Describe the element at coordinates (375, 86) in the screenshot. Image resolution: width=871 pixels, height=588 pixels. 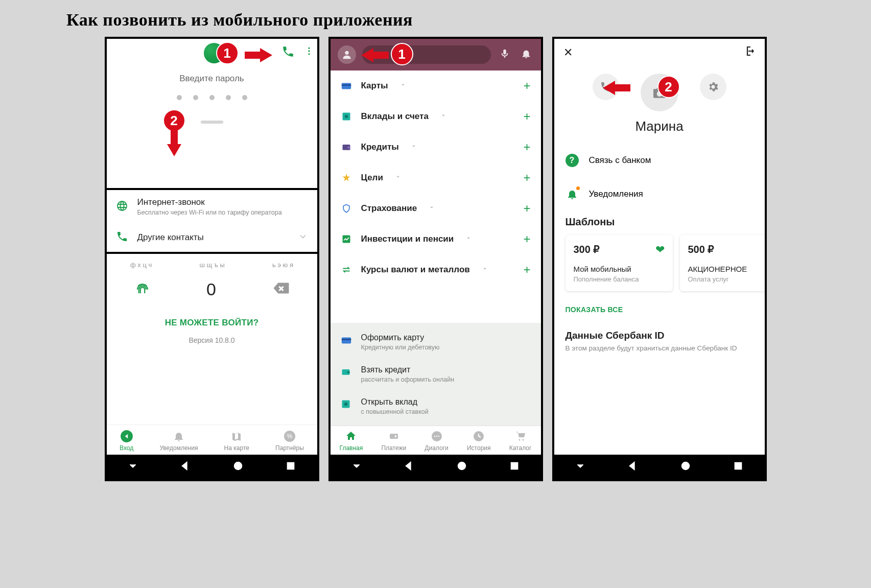
I see `section-label: Карты` at that location.